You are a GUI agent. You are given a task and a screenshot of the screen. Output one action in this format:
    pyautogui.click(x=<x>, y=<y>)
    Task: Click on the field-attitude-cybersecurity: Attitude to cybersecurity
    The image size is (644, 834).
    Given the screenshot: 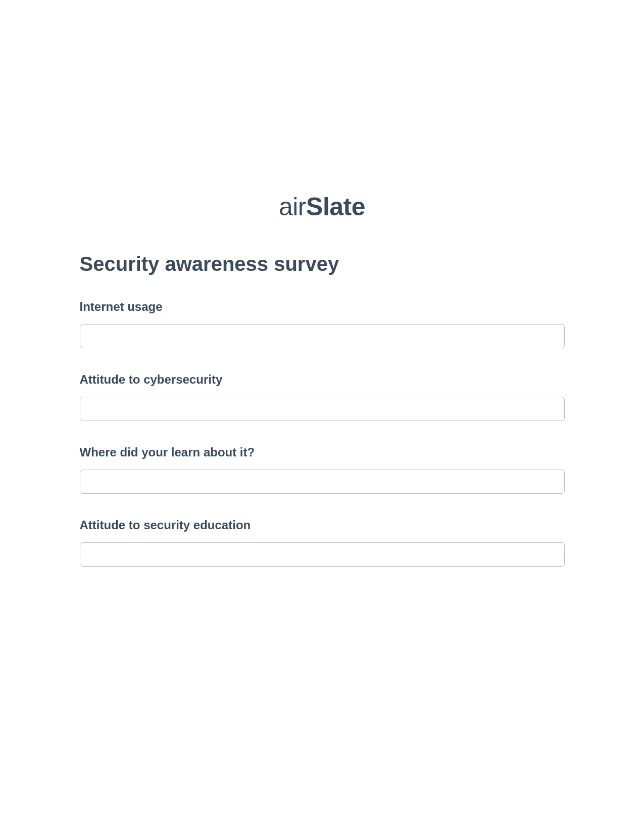 What is the action you would take?
    pyautogui.click(x=322, y=397)
    